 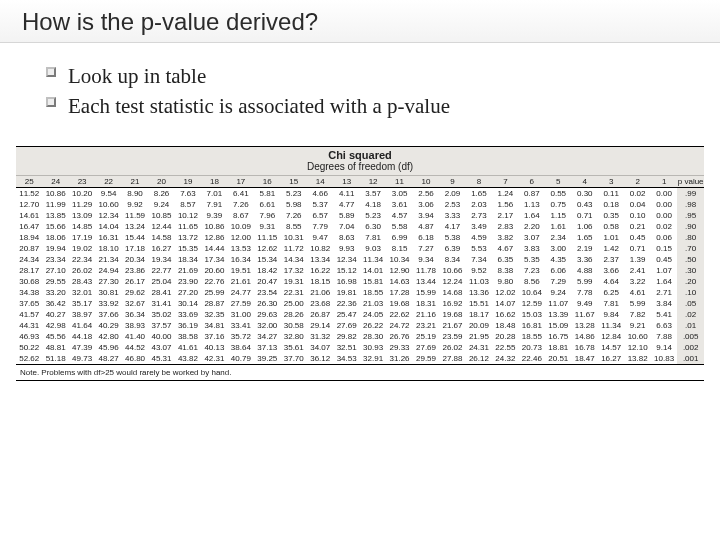 What do you see at coordinates (29, 193) in the screenshot?
I see `data-cell: 11.52` at bounding box center [29, 193].